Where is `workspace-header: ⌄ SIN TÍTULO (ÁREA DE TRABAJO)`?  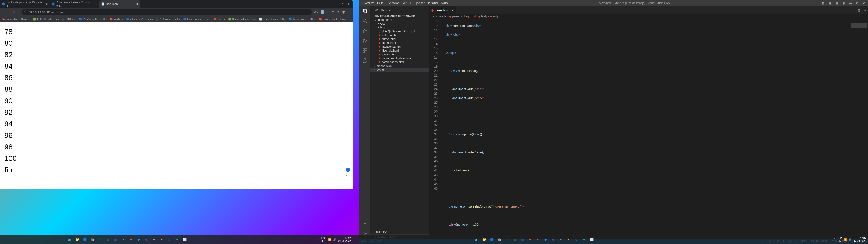
workspace-header: ⌄ SIN TÍTULO (ÁREA DE TRABAJO) is located at coordinates (400, 16).